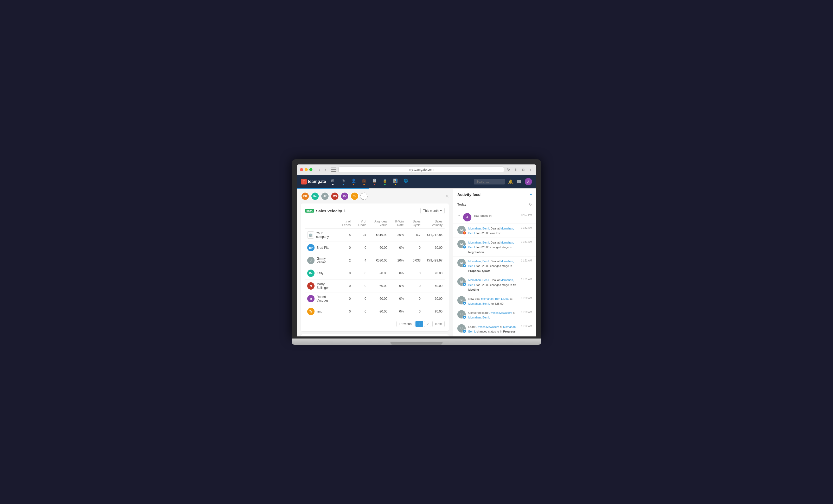  Describe the element at coordinates (490, 182) in the screenshot. I see `search-input` at that location.